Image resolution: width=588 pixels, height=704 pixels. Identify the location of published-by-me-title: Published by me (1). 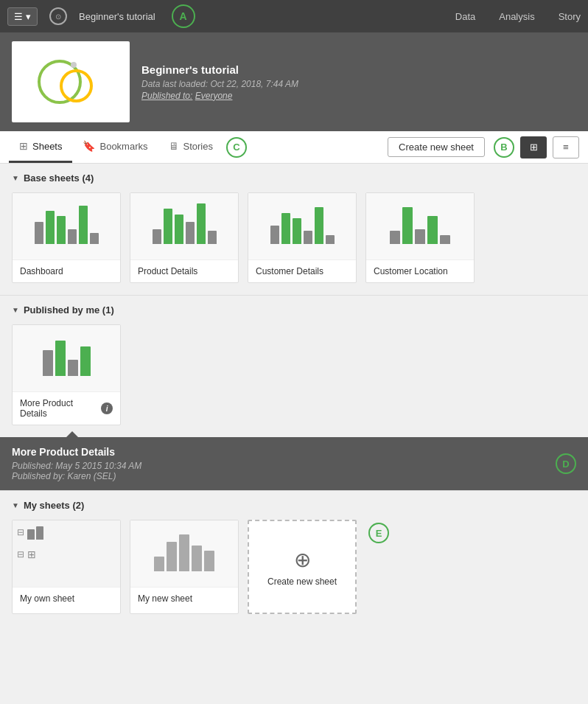
(69, 310).